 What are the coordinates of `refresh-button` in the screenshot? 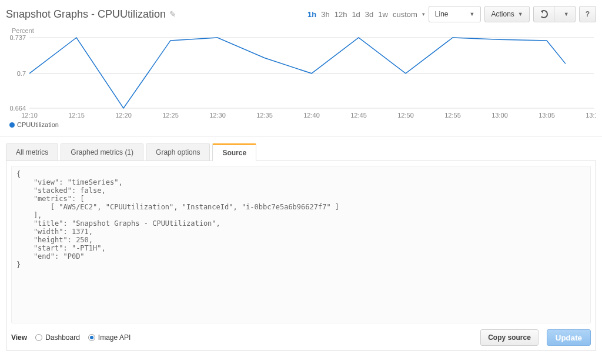 It's located at (544, 14).